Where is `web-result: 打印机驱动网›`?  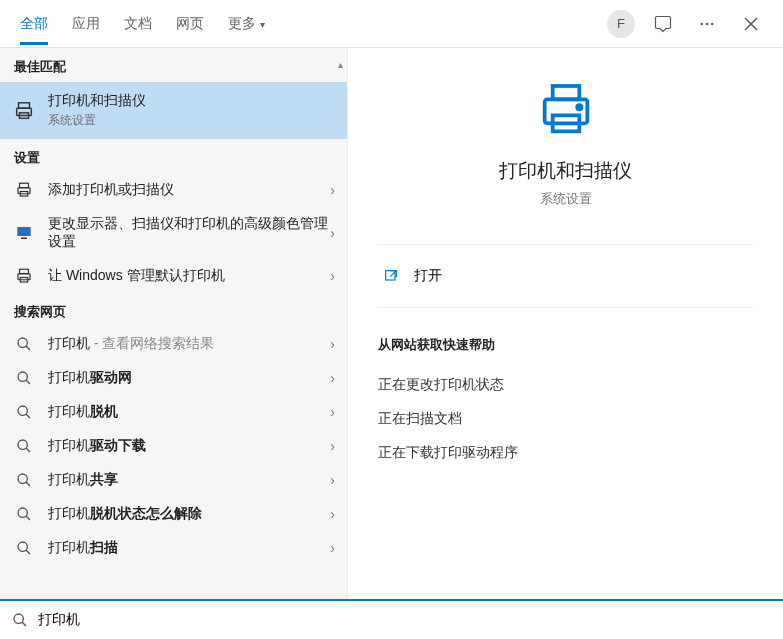 web-result: 打印机驱动网› is located at coordinates (174, 378).